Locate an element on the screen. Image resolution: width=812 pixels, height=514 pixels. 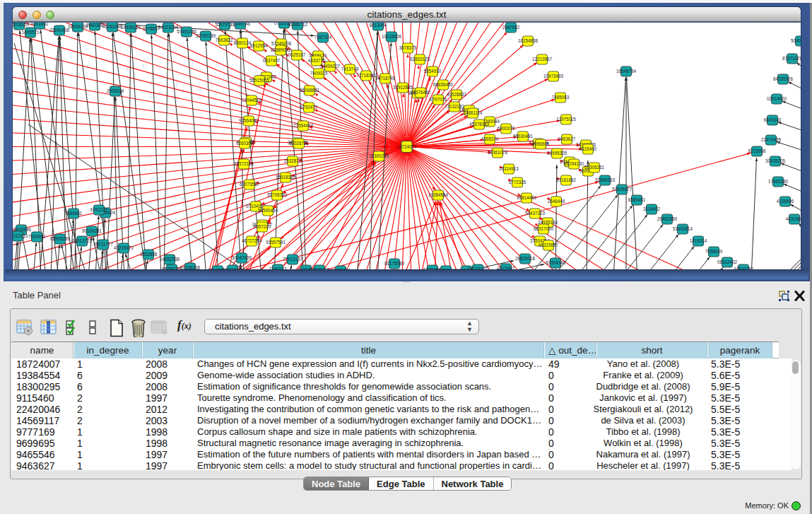
svg-text: 60313721 is located at coordinates (82, 240).